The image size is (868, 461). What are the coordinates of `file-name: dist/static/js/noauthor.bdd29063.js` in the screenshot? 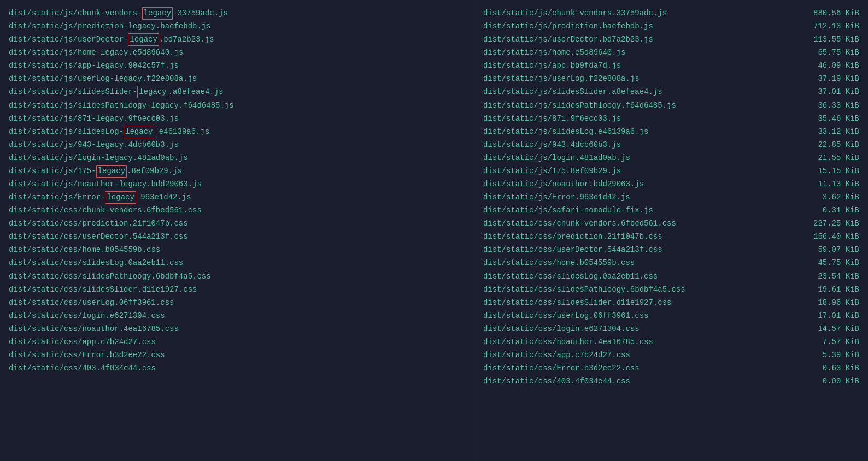 It's located at (564, 184).